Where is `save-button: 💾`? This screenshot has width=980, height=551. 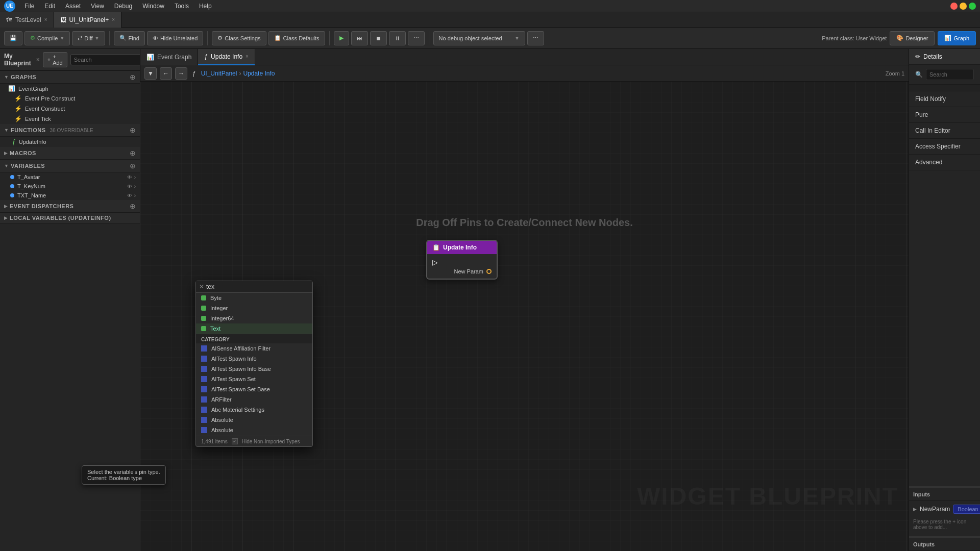 save-button: 💾 is located at coordinates (13, 38).